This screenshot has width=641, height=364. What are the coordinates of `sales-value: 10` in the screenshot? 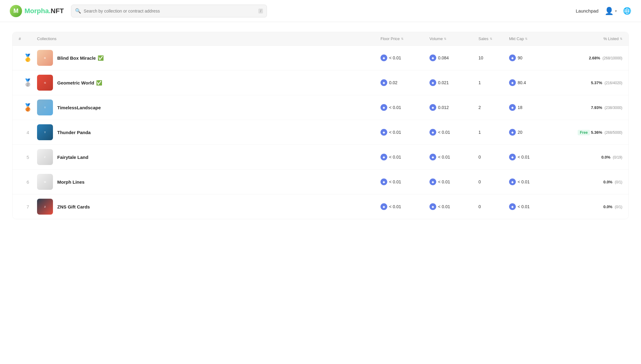 It's located at (481, 58).